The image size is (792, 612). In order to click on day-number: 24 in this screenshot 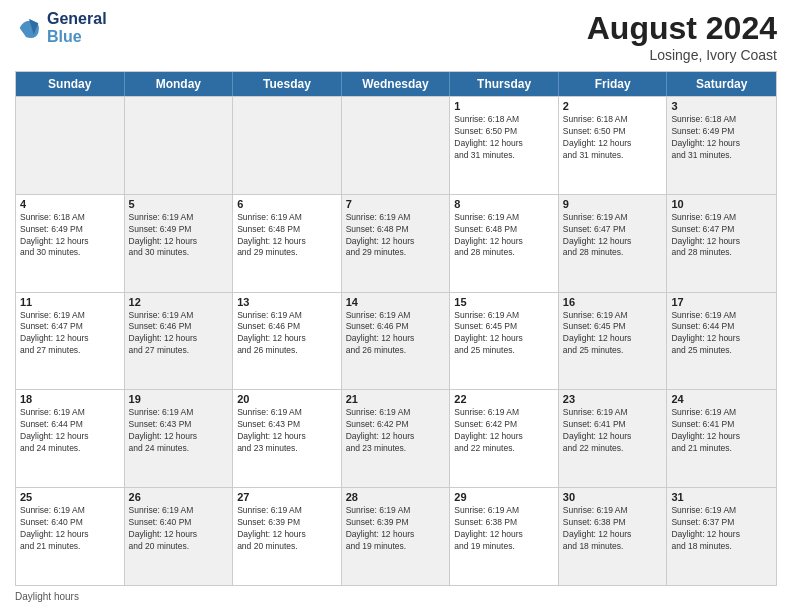, I will do `click(722, 399)`.